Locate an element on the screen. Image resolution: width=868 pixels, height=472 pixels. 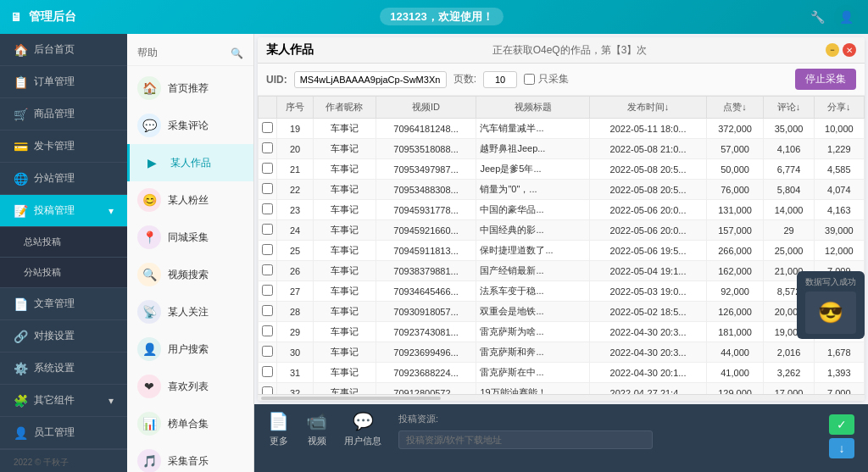
help-item-fav-list: ❤ 喜欢列表 is located at coordinates (190, 386).